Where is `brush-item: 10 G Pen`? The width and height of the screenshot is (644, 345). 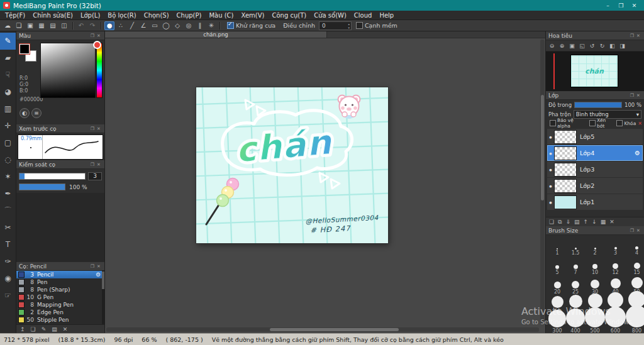 brush-item: 10 G Pen is located at coordinates (60, 297).